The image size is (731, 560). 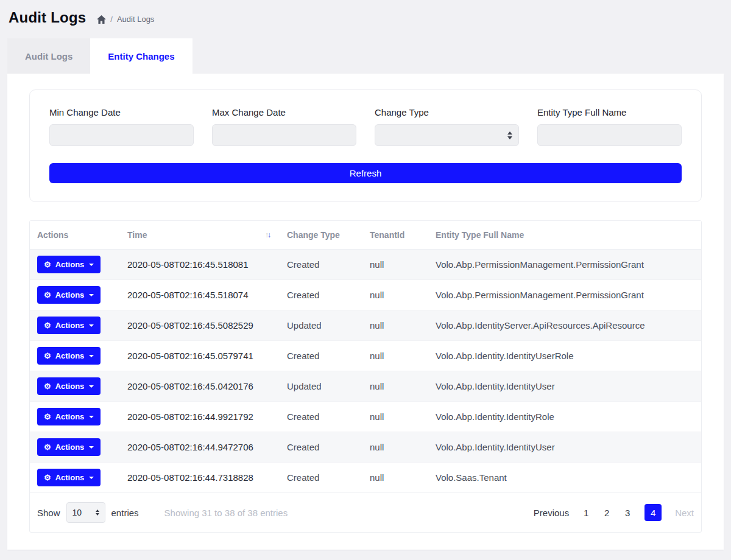 What do you see at coordinates (551, 513) in the screenshot?
I see `pagination-previous: Previous` at bounding box center [551, 513].